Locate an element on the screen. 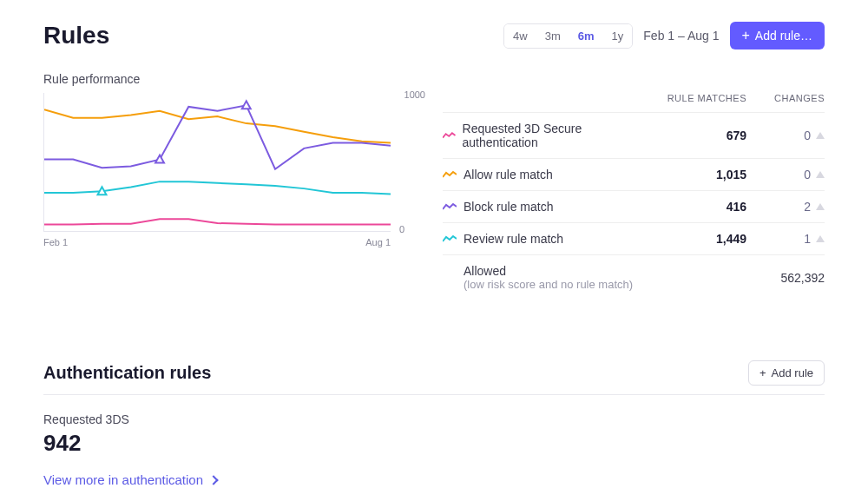  stat-row: Allow rule match1,0150 is located at coordinates (634, 174).